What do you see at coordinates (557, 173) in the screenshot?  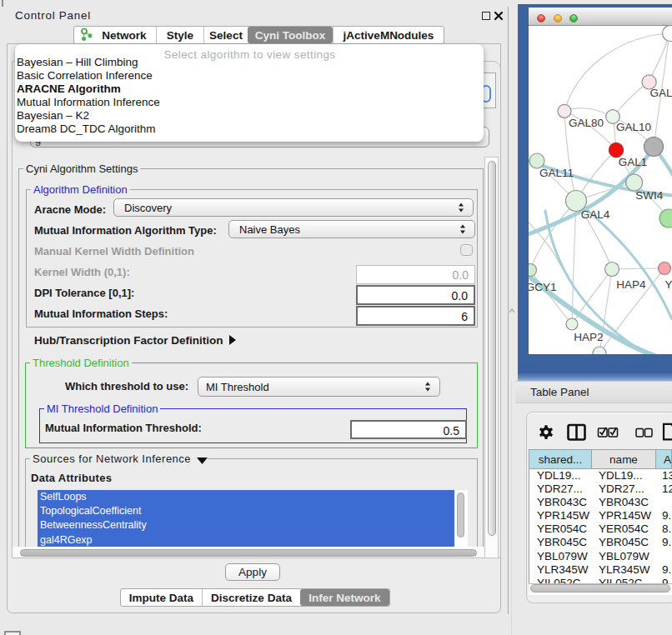 I see `svg-text: GAL11` at bounding box center [557, 173].